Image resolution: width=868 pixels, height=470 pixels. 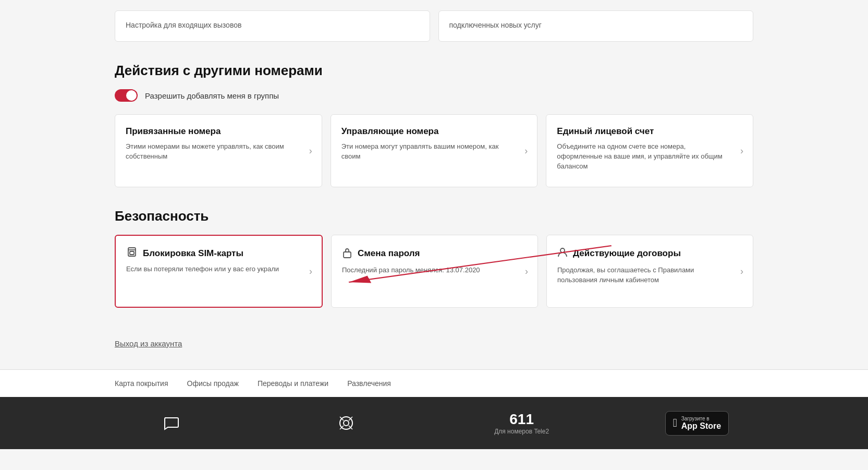 I want to click on lock-icon, so click(x=347, y=254).